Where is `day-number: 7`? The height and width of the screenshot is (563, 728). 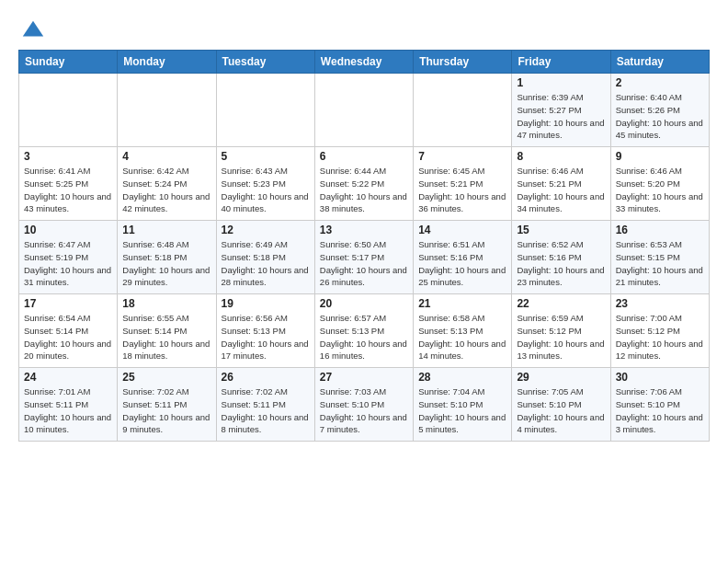 day-number: 7 is located at coordinates (462, 156).